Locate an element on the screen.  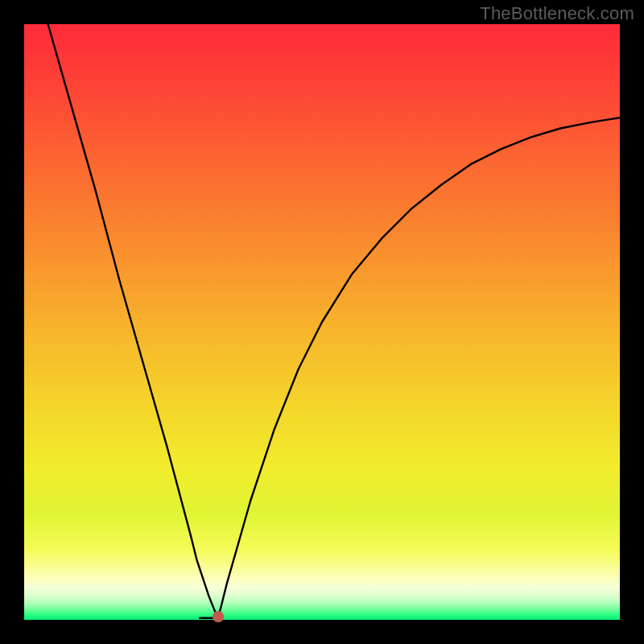
watermark-text: TheBottleneck.com is located at coordinates (557, 14).